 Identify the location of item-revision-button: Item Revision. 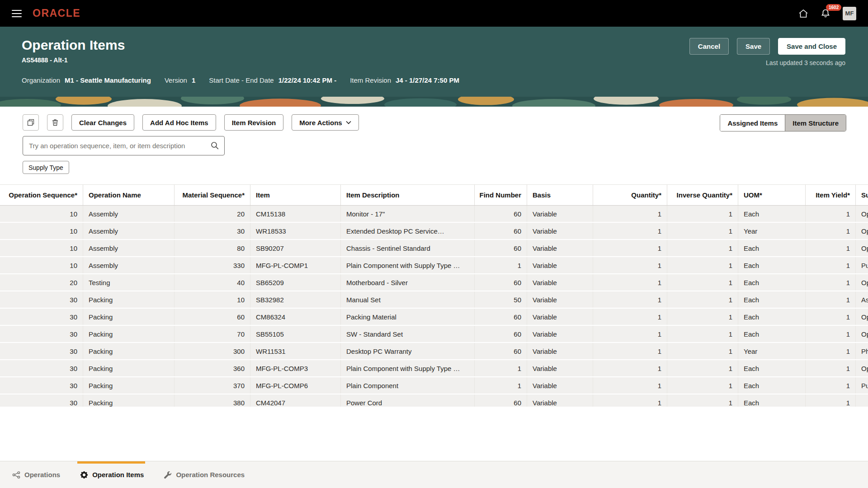
(254, 122).